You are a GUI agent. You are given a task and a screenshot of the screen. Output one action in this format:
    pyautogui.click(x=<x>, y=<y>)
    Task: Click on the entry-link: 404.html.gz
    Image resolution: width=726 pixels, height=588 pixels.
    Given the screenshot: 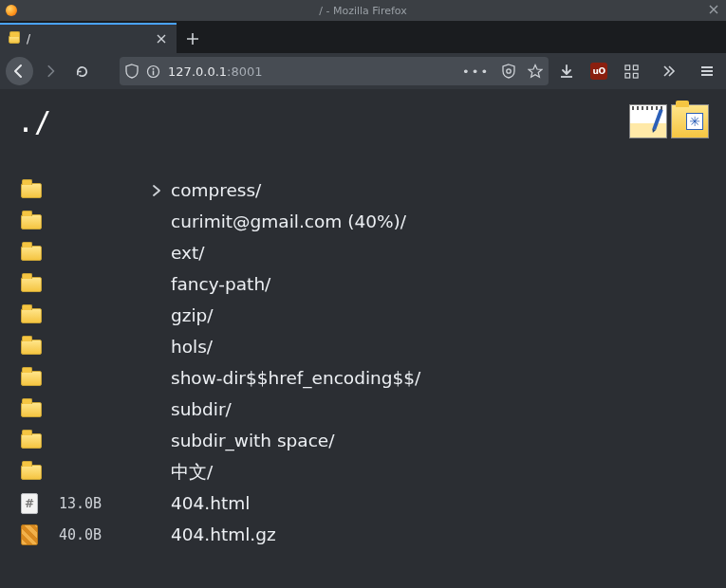 What is the action you would take?
    pyautogui.click(x=224, y=535)
    